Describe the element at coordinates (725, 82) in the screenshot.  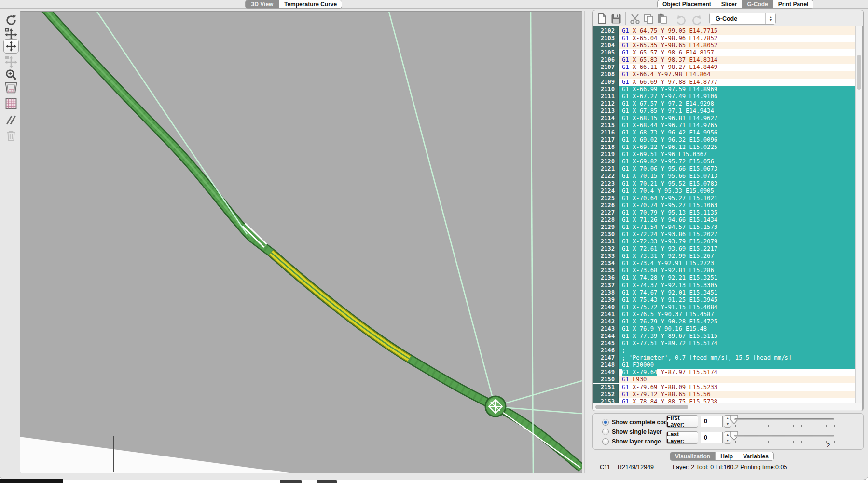
I see `gcode-line: 2109G1 X-66.69 Y-97.88 E14.8777` at that location.